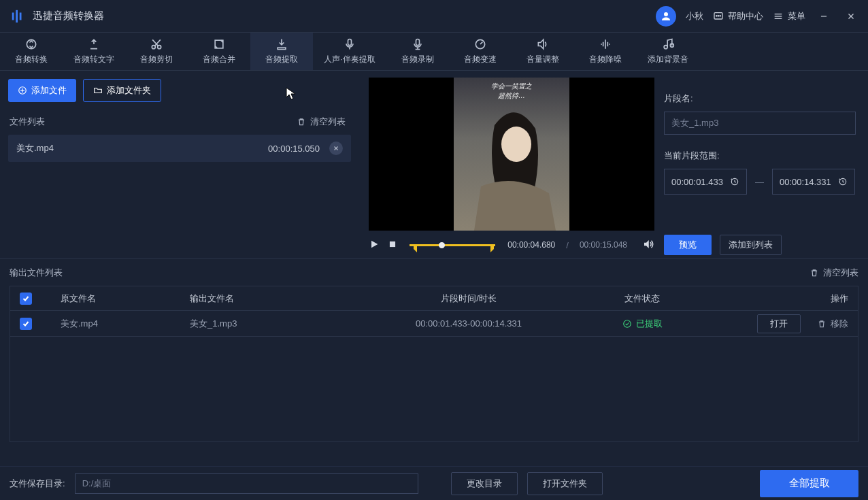 The width and height of the screenshot is (868, 500). I want to click on speed-icon, so click(480, 44).